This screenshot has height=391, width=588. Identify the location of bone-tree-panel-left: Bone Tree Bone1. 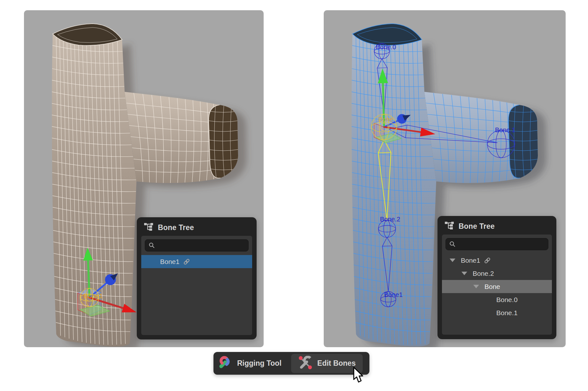
(197, 278).